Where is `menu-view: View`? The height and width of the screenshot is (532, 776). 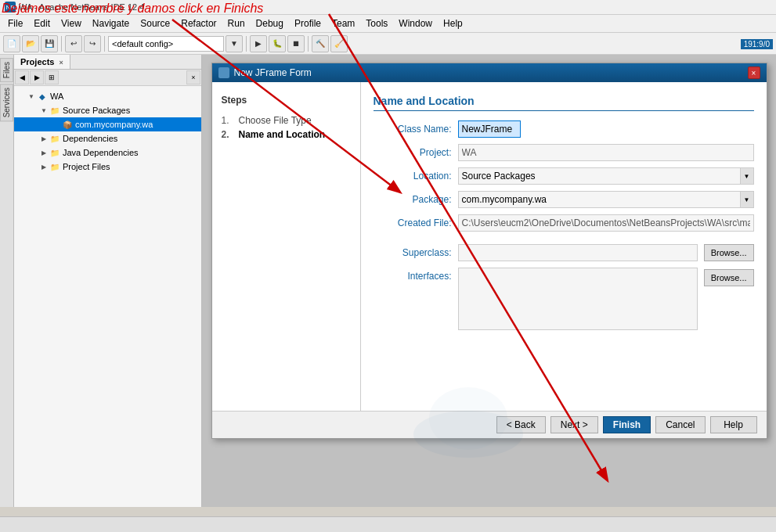 menu-view: View is located at coordinates (71, 23).